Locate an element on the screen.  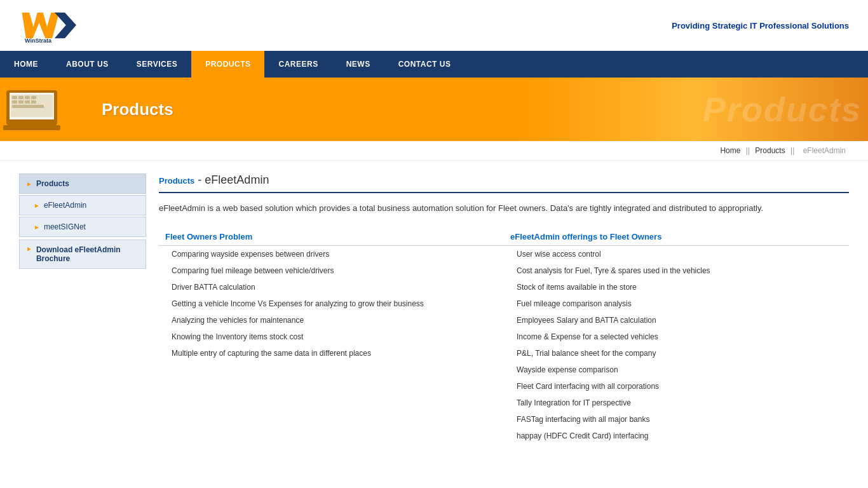
efleet-offerings-link: eFleetAdmin offerings to Fleet Owners is located at coordinates (586, 236).